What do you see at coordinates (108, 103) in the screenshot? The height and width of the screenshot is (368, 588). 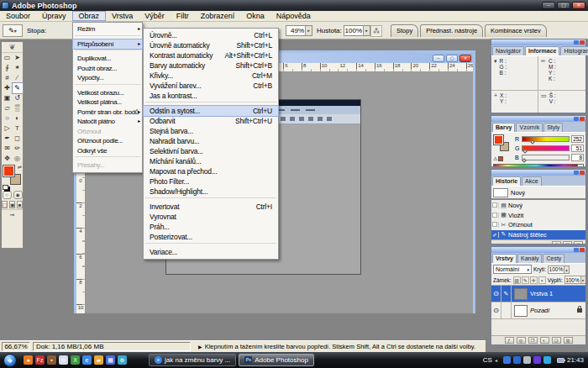 I see `menu-item: Velikost plátna...▸` at bounding box center [108, 103].